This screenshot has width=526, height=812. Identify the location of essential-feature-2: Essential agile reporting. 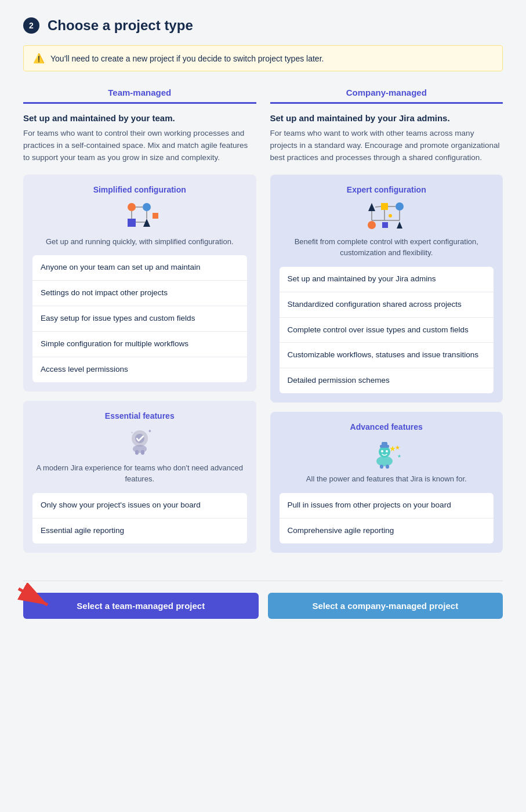
(140, 531).